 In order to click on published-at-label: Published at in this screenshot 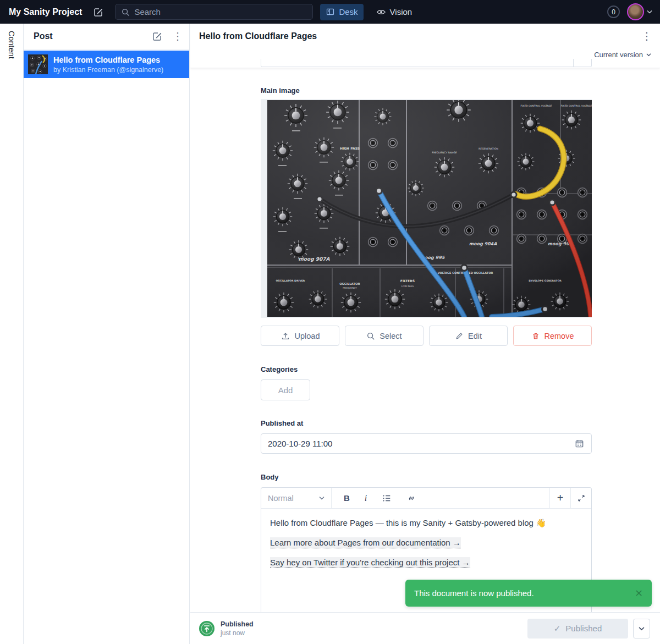, I will do `click(282, 423)`.